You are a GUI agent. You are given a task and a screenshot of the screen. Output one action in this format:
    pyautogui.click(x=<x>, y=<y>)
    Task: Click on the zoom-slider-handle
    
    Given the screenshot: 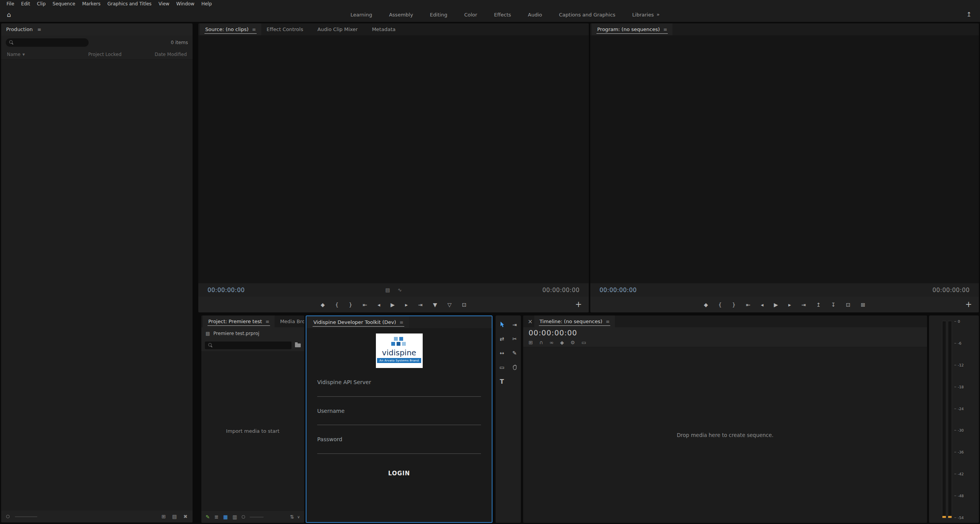 What is the action you would take?
    pyautogui.click(x=243, y=517)
    